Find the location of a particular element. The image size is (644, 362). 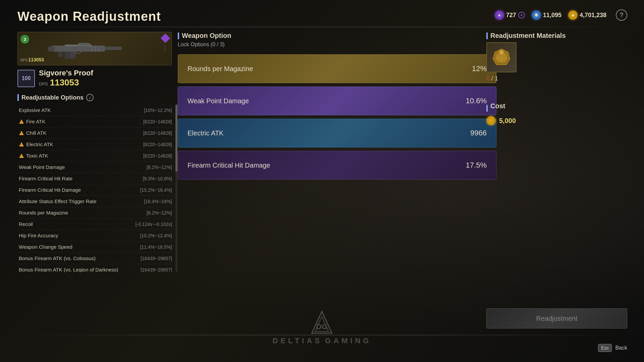

logo-icon: DG is located at coordinates (322, 323).